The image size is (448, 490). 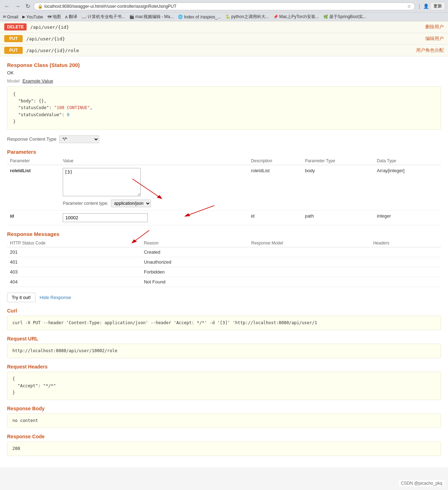 I want to click on youtube-icon: ▶, so click(x=24, y=17).